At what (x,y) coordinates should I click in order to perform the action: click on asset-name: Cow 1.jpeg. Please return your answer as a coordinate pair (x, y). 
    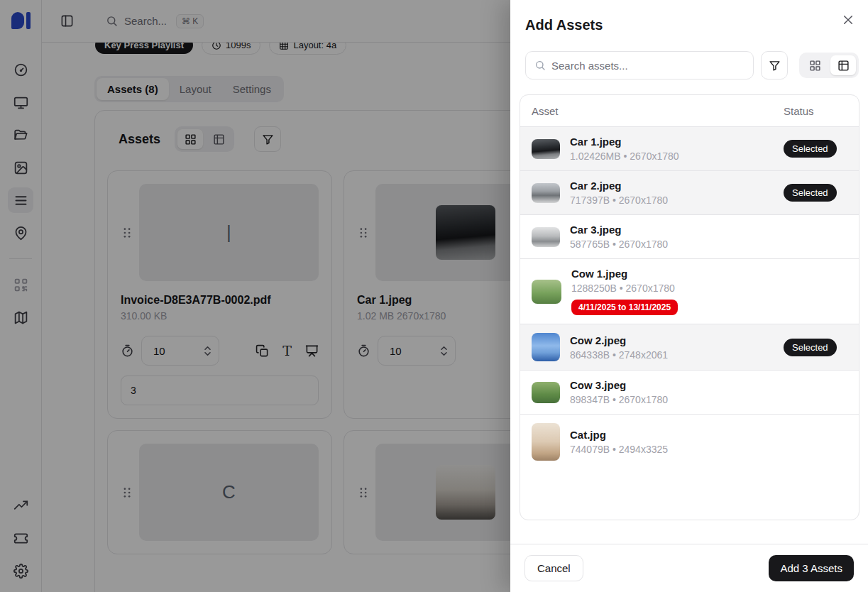
    Looking at the image, I should click on (673, 274).